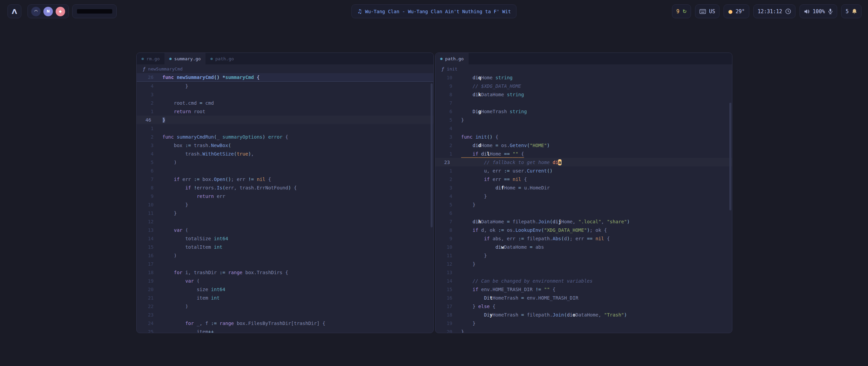  I want to click on line-text: } else {, so click(478, 306).